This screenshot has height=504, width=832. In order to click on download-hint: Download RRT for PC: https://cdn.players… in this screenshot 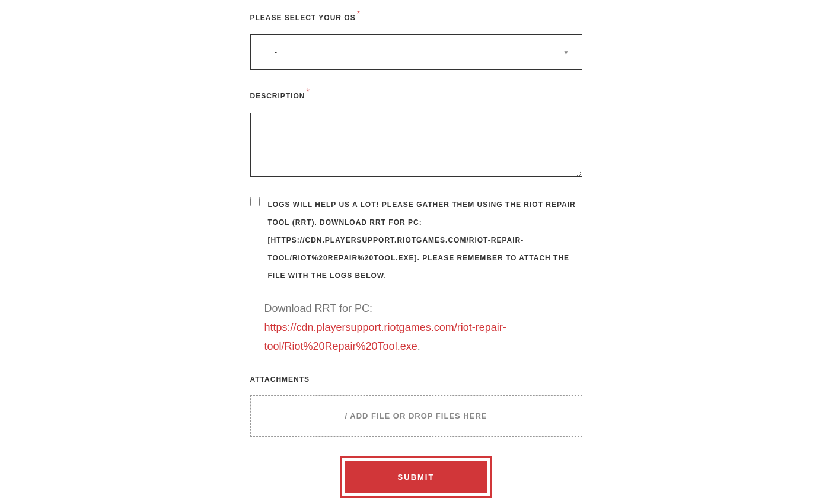, I will do `click(423, 327)`.